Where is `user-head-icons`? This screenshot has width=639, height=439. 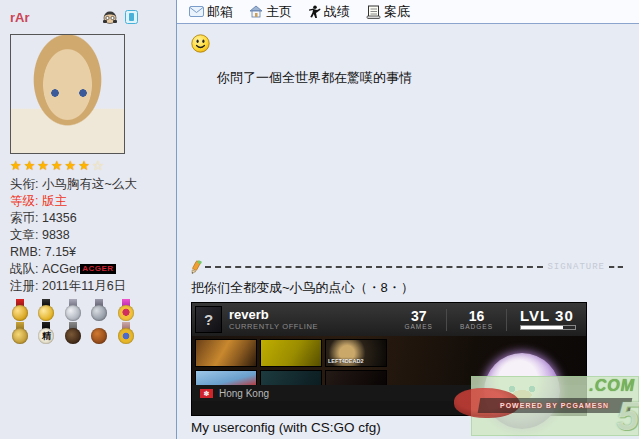 user-head-icons is located at coordinates (120, 17).